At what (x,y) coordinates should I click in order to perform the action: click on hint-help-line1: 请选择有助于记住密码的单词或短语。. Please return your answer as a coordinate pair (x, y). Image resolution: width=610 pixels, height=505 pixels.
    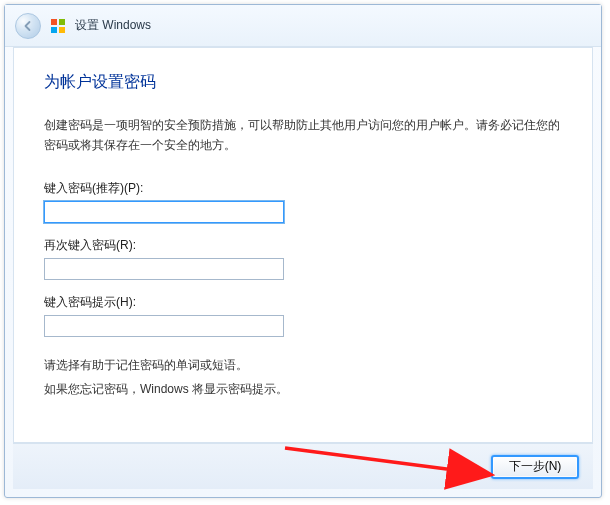
    Looking at the image, I should click on (303, 365).